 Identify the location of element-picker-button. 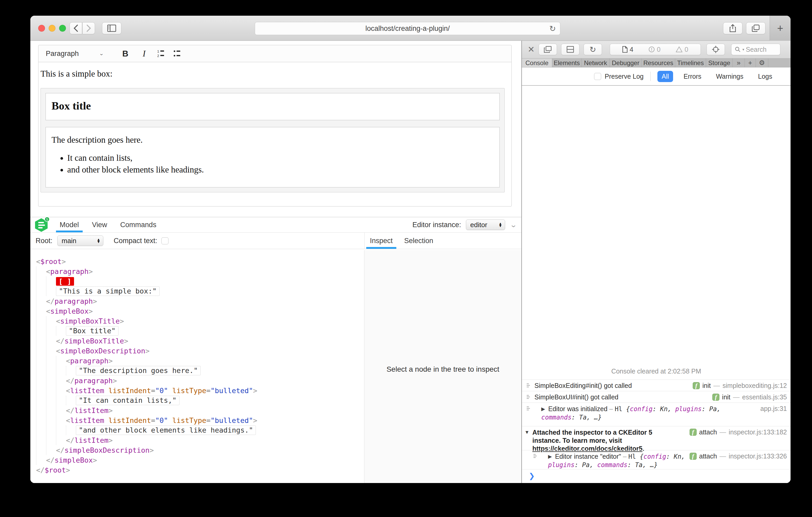
(716, 50).